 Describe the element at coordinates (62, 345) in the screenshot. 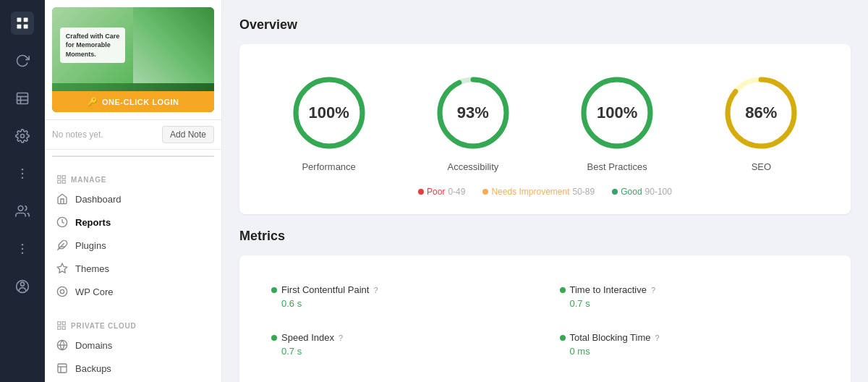

I see `globe-icon` at that location.